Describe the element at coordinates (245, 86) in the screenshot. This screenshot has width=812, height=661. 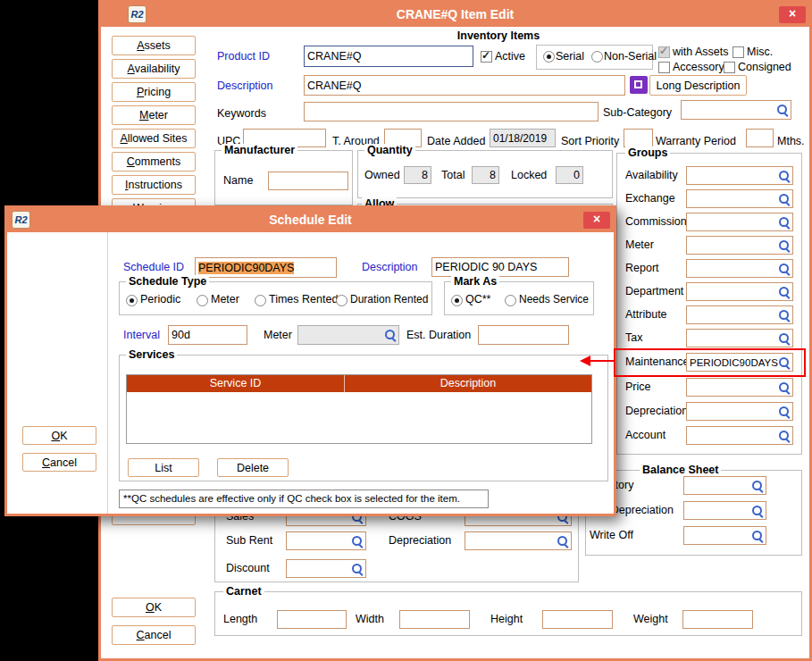
I see `description-label: Description` at that location.